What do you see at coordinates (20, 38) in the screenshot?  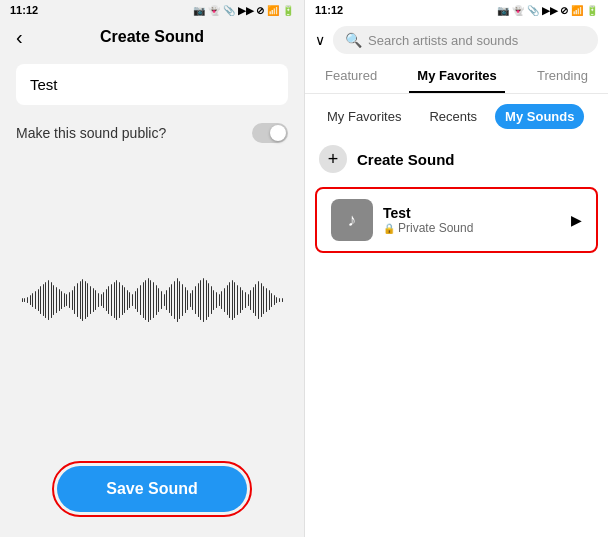 I see `back-button: ‹` at bounding box center [20, 38].